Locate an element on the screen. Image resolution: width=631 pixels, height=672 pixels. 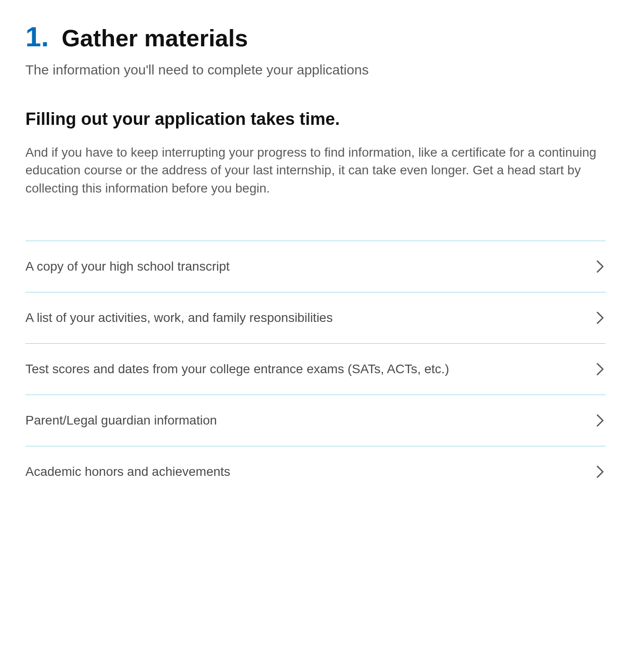
accordion-label: Academic honors and achievements is located at coordinates (310, 472).